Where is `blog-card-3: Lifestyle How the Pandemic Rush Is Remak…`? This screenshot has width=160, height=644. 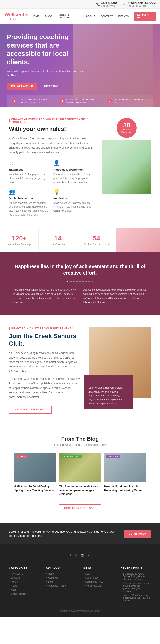 blog-card-3: Lifestyle How the Pandemic Rush Is Remak… is located at coordinates (125, 476).